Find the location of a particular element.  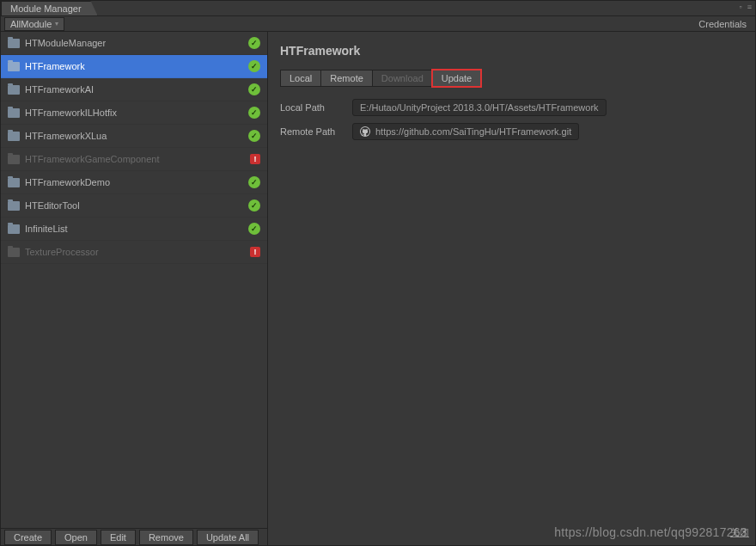

module-item: HTFrameworkXLua is located at coordinates (134, 136).